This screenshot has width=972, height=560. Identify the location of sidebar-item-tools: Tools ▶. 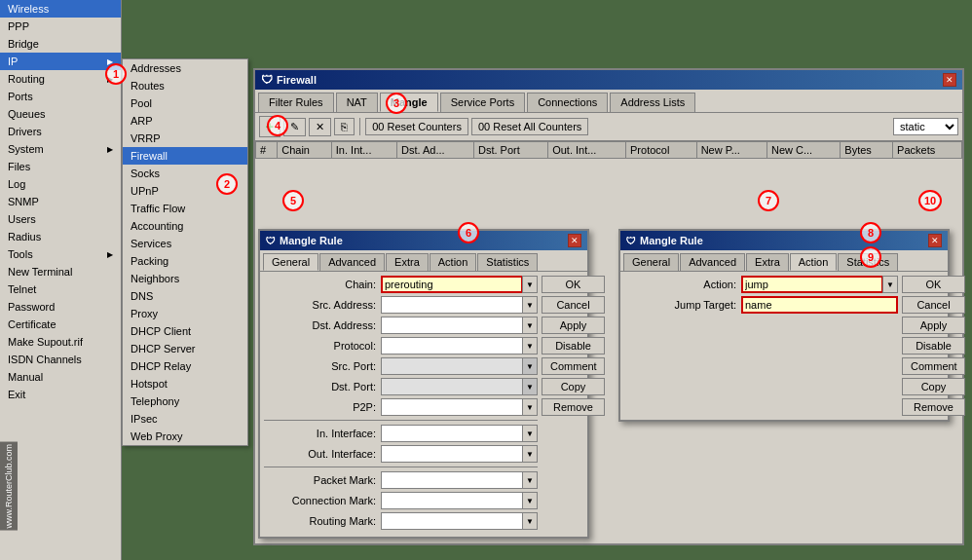
(60, 254).